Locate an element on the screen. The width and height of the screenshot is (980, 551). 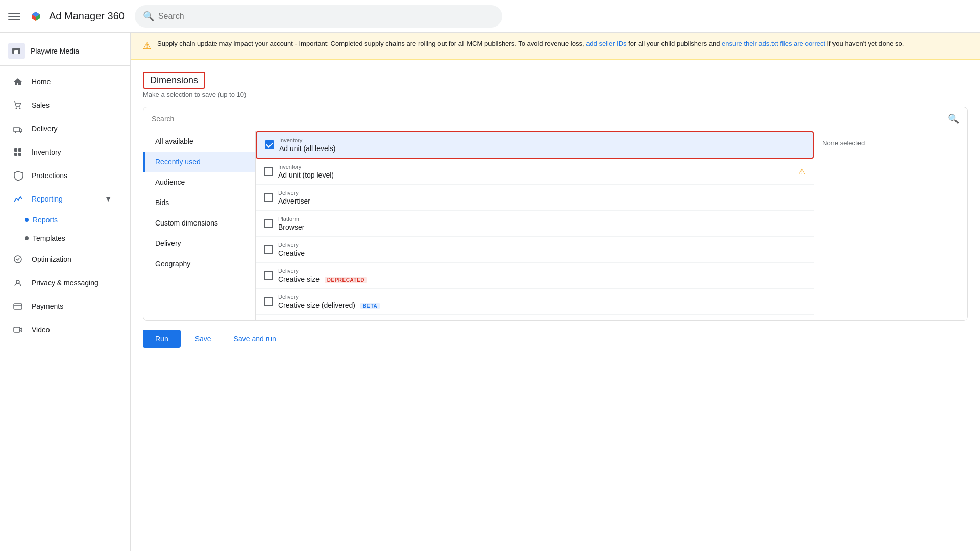
sidebar-item-label-protections: Protections is located at coordinates (71, 176).